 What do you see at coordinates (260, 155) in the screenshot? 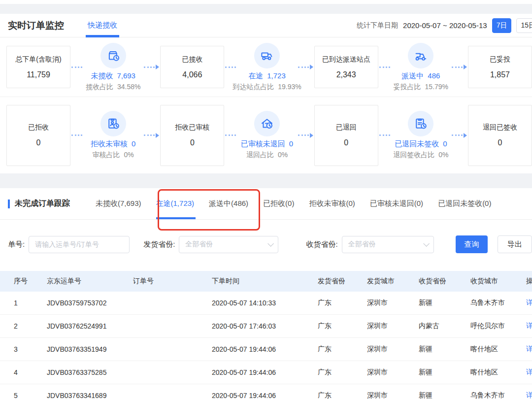
I see `ratio-label: 退回占比` at bounding box center [260, 155].